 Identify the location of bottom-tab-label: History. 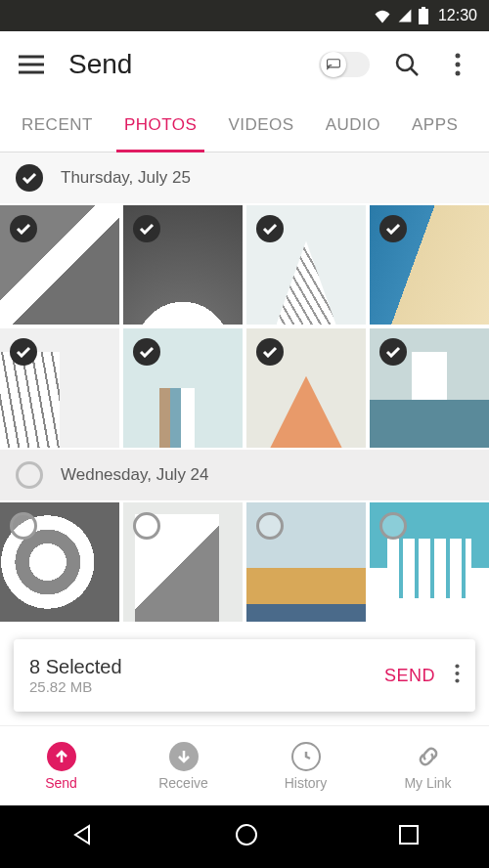
(306, 783).